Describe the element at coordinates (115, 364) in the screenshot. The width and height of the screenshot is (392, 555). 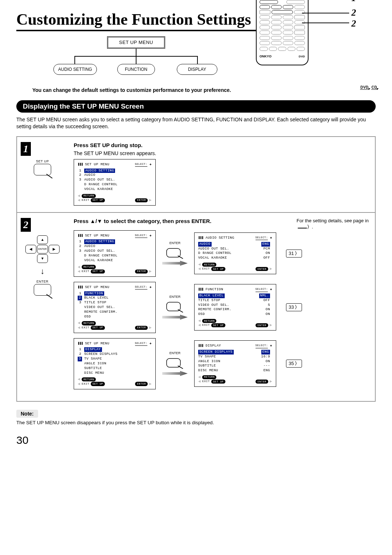
I see `flow-left-osd: ❚❚❚SET UP MENUSELECT:✚1DISPLAY2SCREEN DI…` at that location.